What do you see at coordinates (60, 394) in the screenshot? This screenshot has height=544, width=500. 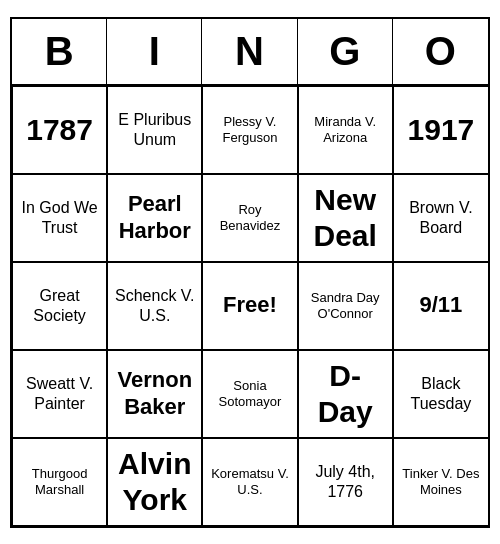 I see `bingo-cell: Sweatt V. Painter` at bounding box center [60, 394].